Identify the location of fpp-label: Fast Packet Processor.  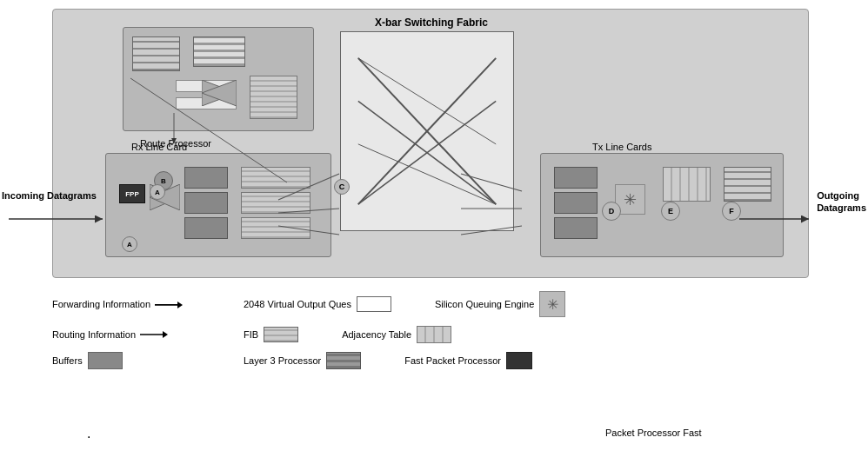
(452, 361).